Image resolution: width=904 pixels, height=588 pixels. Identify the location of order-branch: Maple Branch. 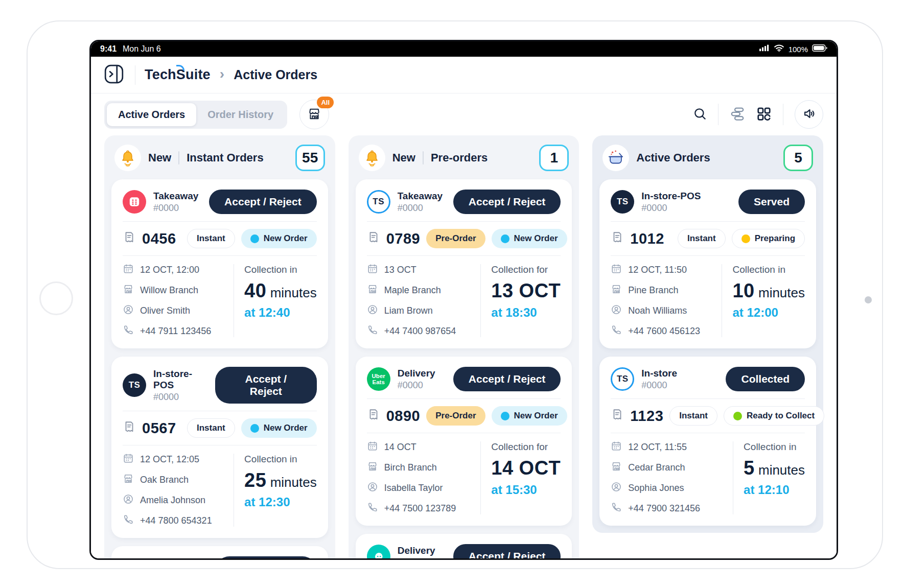
(413, 290).